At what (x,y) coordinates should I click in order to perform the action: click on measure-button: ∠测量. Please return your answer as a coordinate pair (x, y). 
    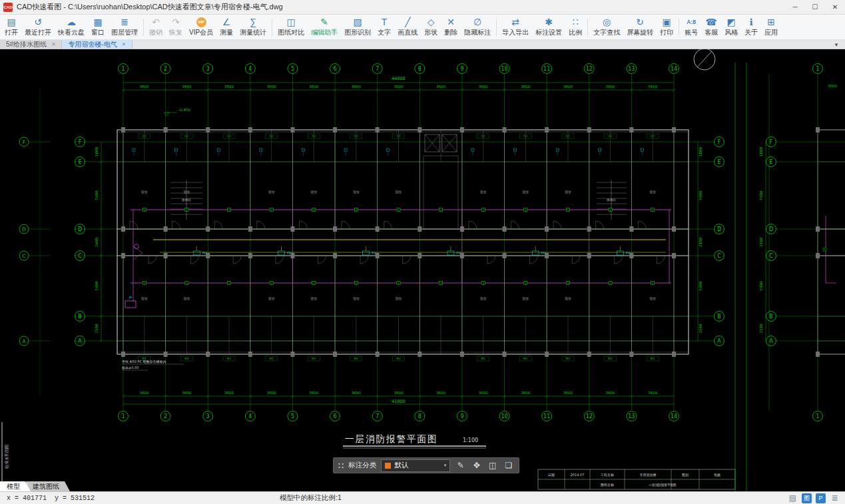
    Looking at the image, I should click on (226, 27).